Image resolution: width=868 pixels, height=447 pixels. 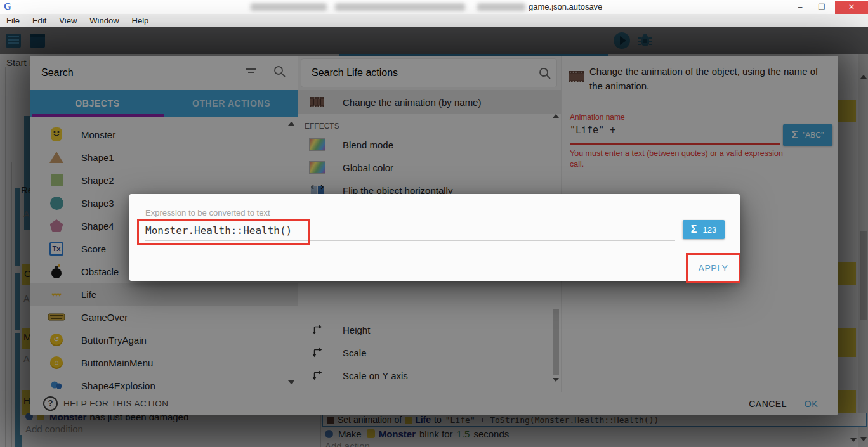 I want to click on window-title: game.json.autosave, so click(x=565, y=6).